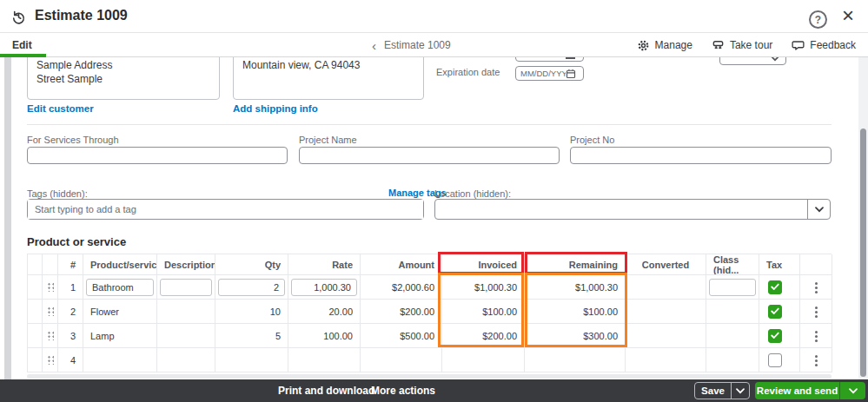  Describe the element at coordinates (325, 360) in the screenshot. I see `rate-cell` at that location.